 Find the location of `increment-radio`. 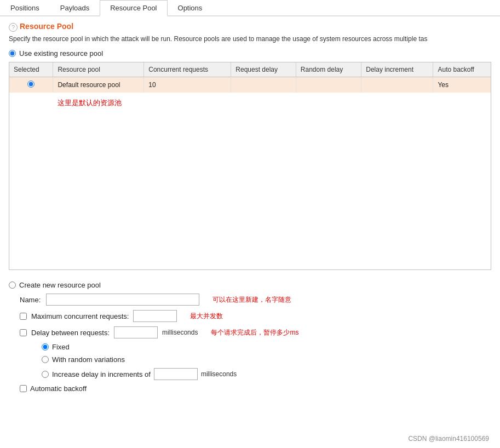

increment-radio is located at coordinates (45, 375).